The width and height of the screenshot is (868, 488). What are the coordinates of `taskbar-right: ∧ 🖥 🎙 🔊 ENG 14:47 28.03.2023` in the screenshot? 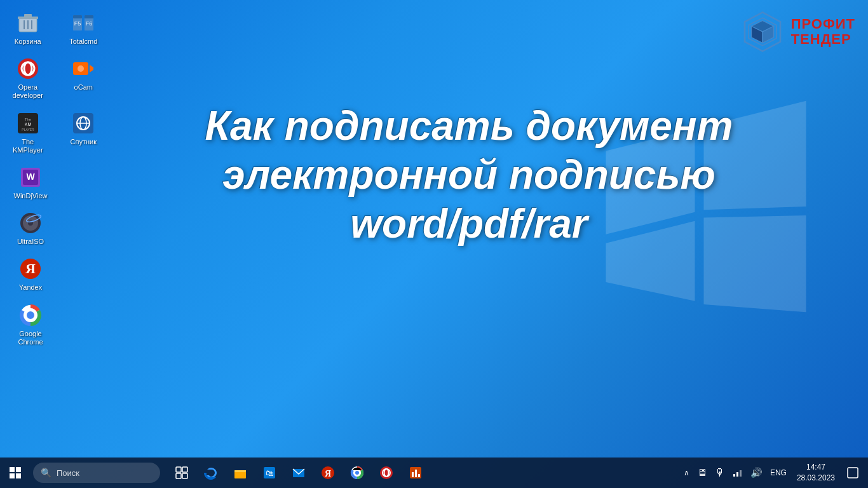 It's located at (772, 473).